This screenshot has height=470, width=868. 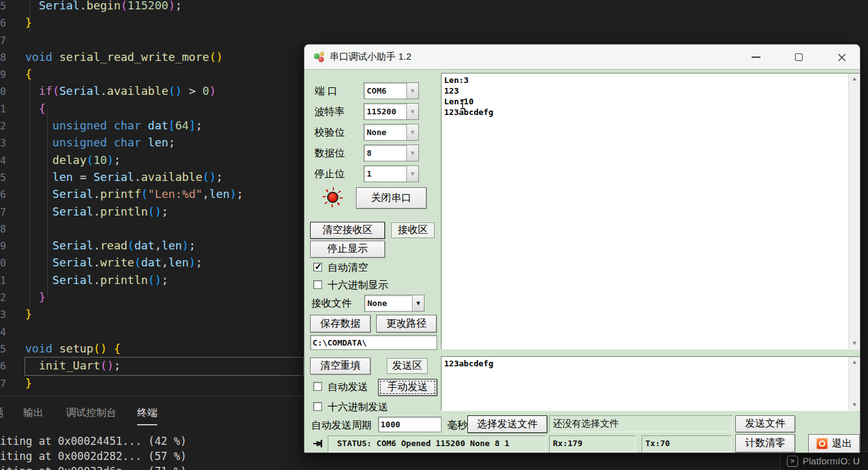 I want to click on send-area: 123abcdefg ▲ ▼, so click(x=650, y=383).